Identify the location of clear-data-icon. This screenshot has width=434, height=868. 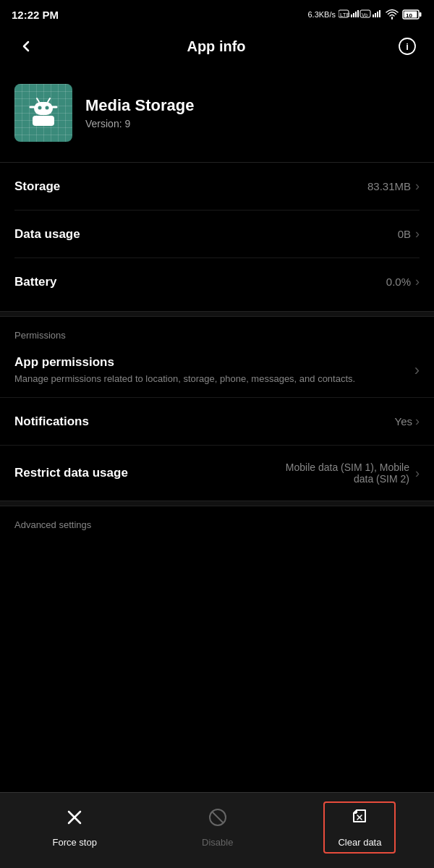
(359, 820).